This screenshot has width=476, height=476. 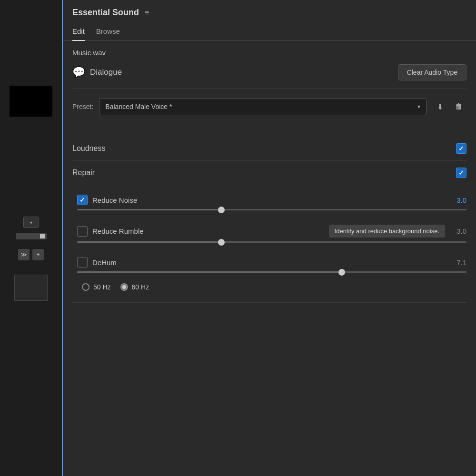 I want to click on hamburger-menu-icon: ≡, so click(x=147, y=13).